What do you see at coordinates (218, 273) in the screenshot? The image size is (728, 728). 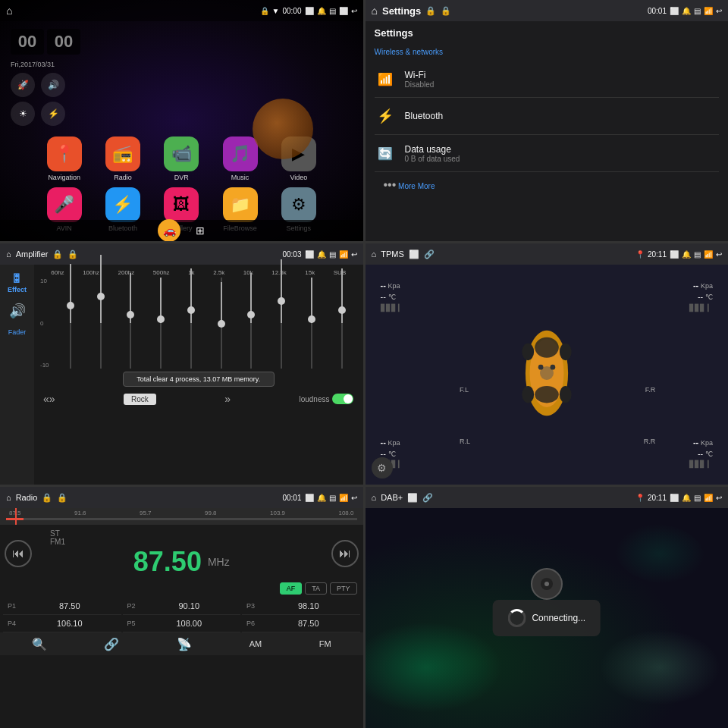 I see `eq-freq-2.5k: 2.5k` at bounding box center [218, 273].